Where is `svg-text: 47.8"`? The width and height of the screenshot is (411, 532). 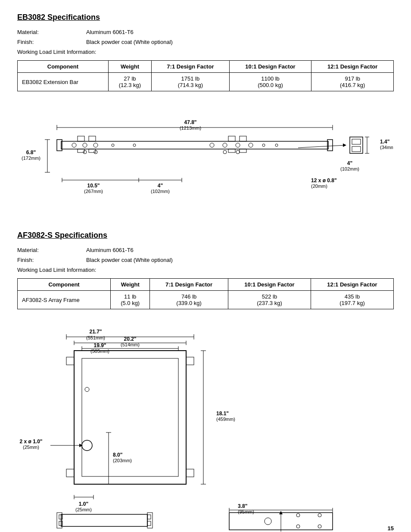 svg-text: 47.8" is located at coordinates (190, 122).